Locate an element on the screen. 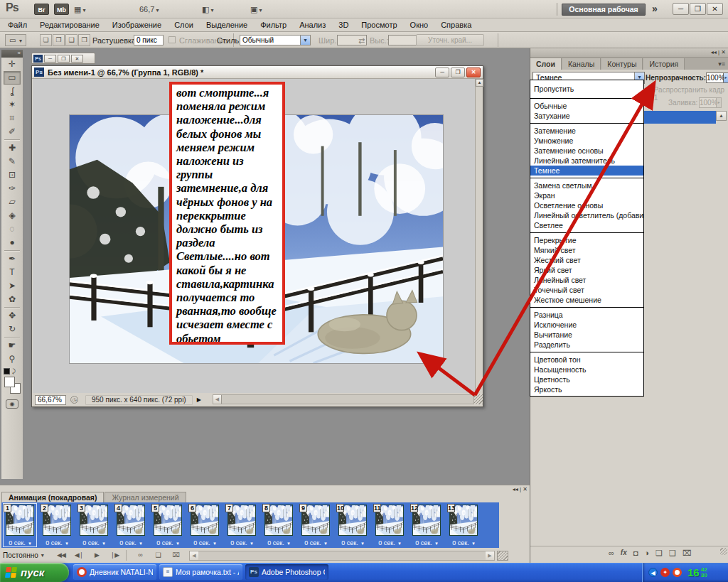 The image size is (728, 582). quick-mask-button: ◉ is located at coordinates (12, 404).